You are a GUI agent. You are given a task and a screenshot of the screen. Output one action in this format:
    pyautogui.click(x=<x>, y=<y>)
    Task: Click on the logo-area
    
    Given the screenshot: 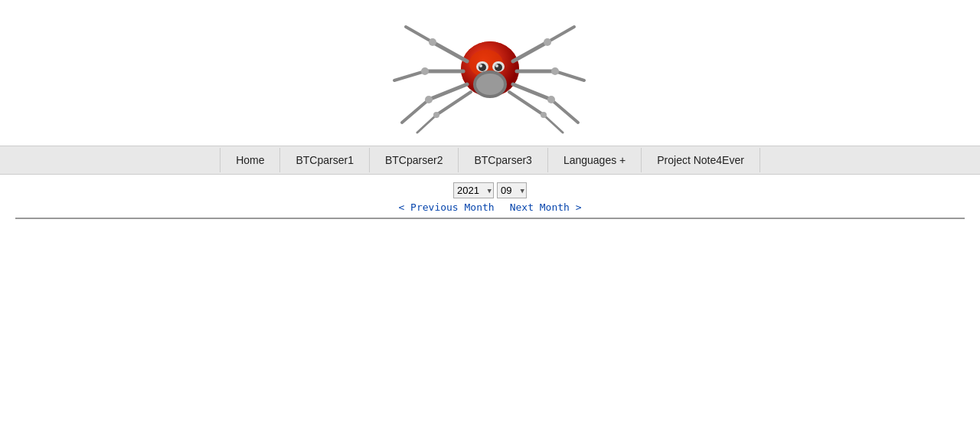 What is the action you would take?
    pyautogui.click(x=490, y=73)
    